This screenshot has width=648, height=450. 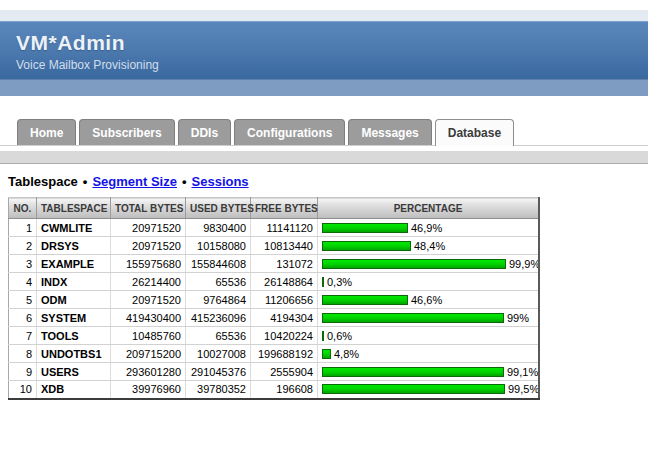 I want to click on cell-tablespace: DRSYS, so click(x=74, y=246).